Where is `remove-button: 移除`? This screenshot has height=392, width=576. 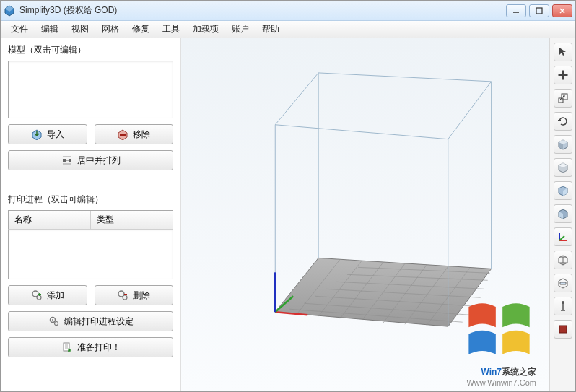
remove-button: 移除 is located at coordinates (134, 134).